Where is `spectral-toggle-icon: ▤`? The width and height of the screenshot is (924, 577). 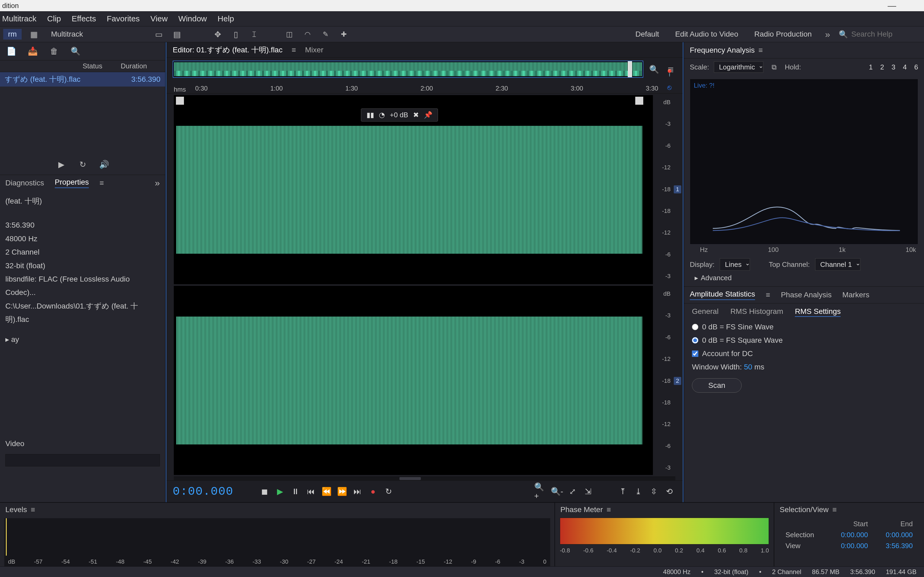 spectral-toggle-icon: ▤ is located at coordinates (177, 34).